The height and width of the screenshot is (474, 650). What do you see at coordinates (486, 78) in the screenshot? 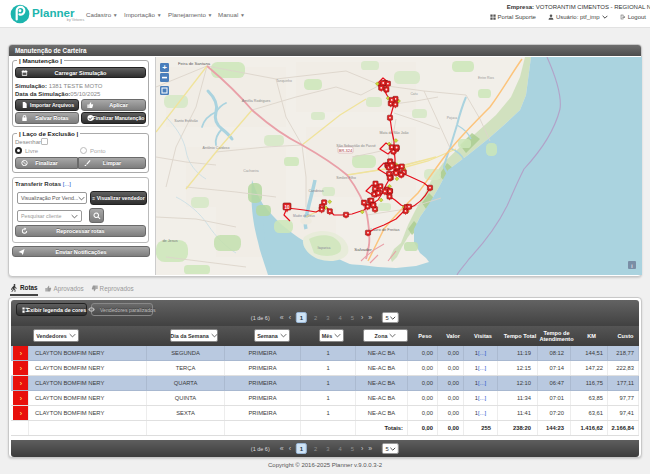
I see `svg-text: Entre Rios` at bounding box center [486, 78].